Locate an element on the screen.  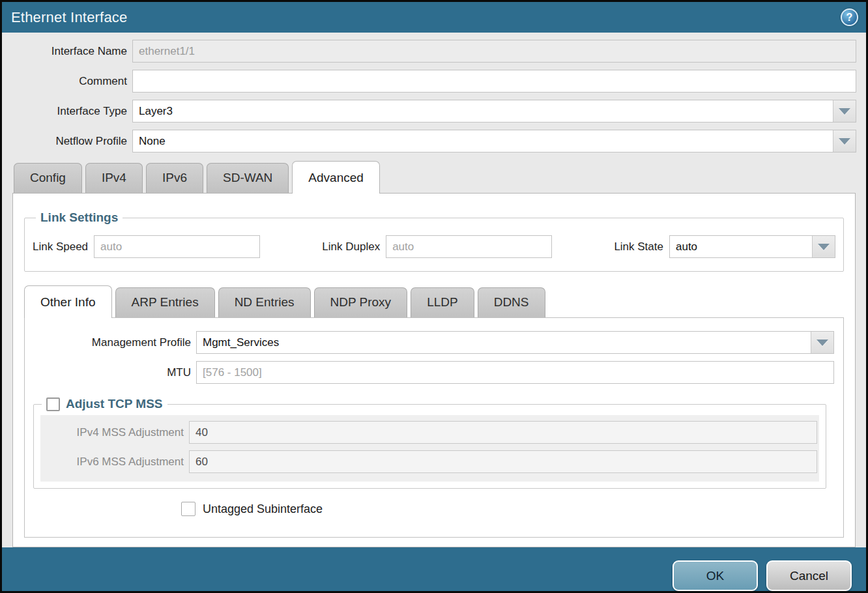
untagged-subinterface-label: Untagged Subinterface is located at coordinates (263, 510).